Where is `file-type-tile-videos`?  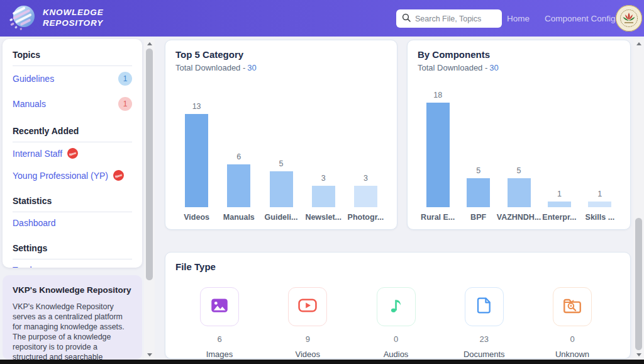
file-type-tile-videos is located at coordinates (308, 307).